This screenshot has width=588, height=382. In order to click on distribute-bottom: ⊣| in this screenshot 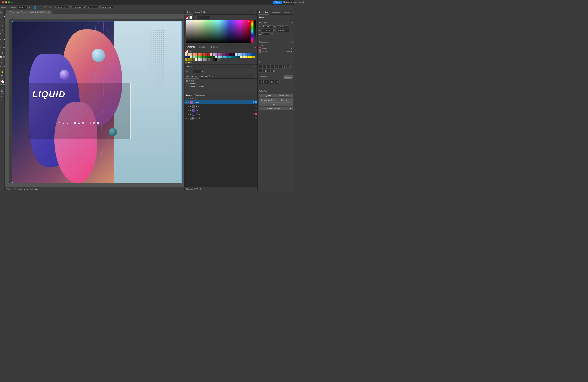, I will do `click(273, 71)`.